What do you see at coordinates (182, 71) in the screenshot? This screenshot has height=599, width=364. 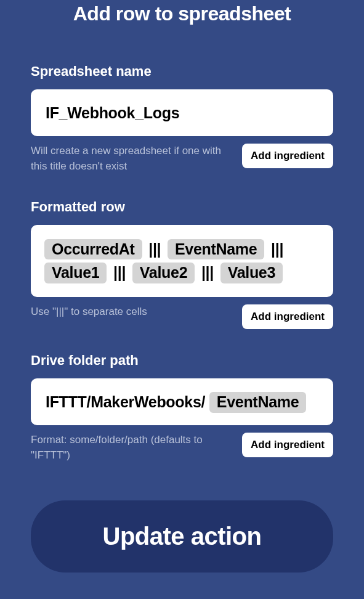 I see `spreadsheet-name-label: Spreadsheet name` at bounding box center [182, 71].